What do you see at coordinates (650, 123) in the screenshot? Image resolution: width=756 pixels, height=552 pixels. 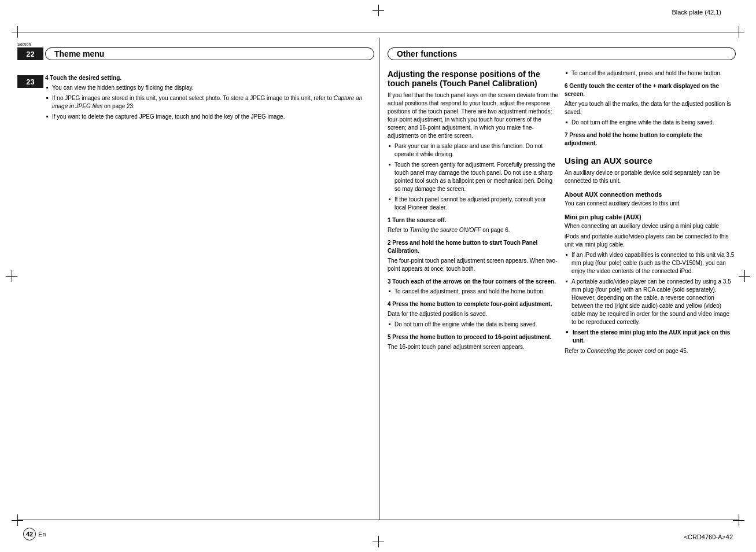 I see `step6-bullets: Do not turn off the engine while the dat…` at bounding box center [650, 123].